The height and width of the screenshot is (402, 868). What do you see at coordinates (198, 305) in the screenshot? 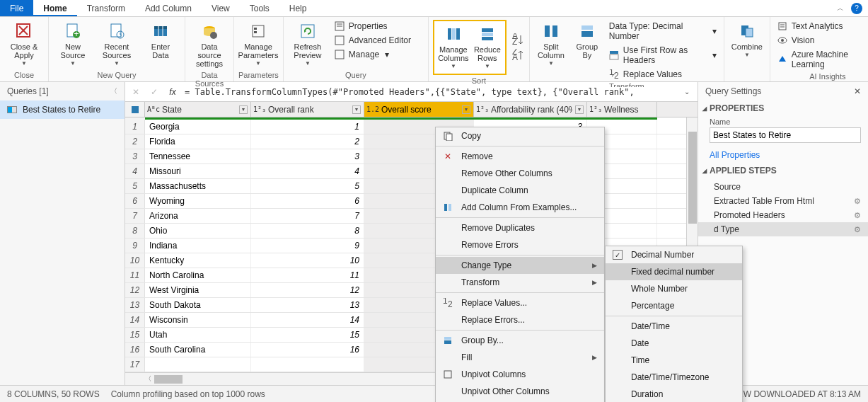
I see `cell-state: South Dakota` at bounding box center [198, 305].